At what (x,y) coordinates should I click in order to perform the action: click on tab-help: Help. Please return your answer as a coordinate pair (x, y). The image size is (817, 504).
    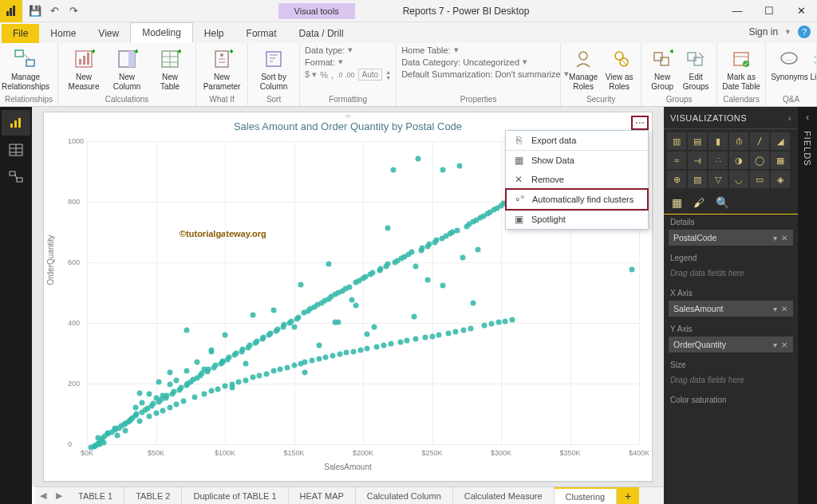
    Looking at the image, I should click on (214, 33).